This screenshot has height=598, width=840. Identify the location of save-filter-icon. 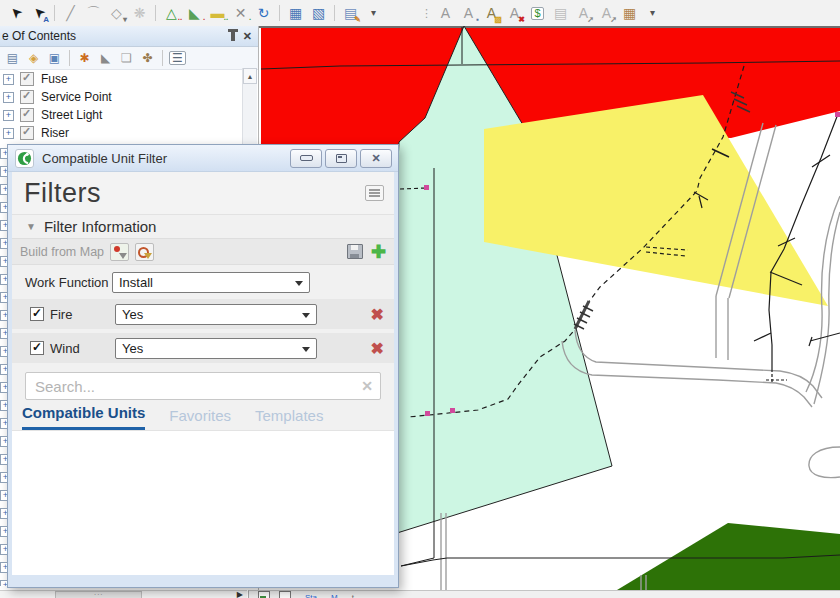
(355, 252).